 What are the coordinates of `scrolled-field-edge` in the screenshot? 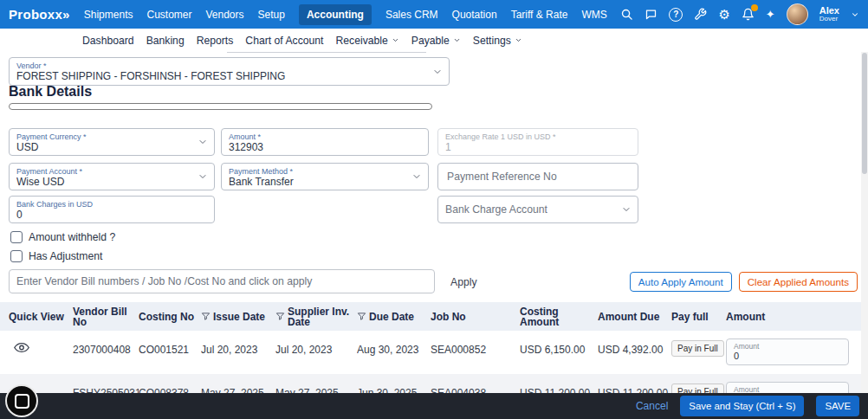 It's located at (327, 52).